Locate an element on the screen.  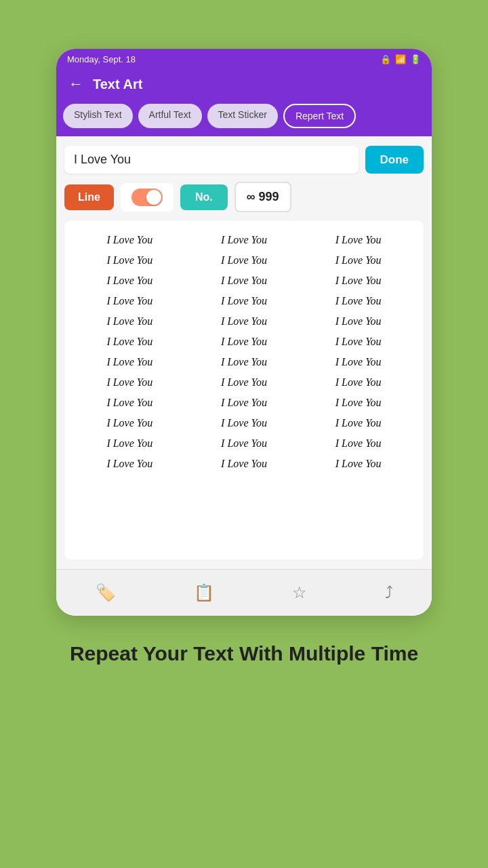
tag-icon: 🏷️ is located at coordinates (106, 593).